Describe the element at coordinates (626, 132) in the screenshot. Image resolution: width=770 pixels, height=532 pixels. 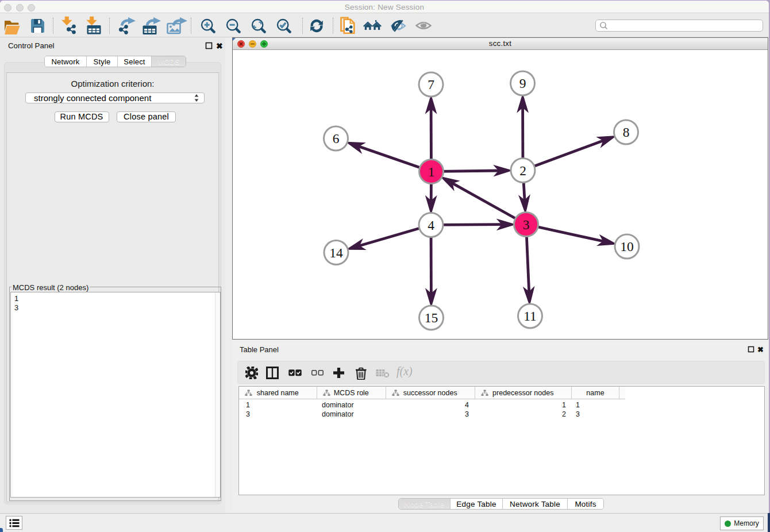
I see `svg-text: 8` at that location.